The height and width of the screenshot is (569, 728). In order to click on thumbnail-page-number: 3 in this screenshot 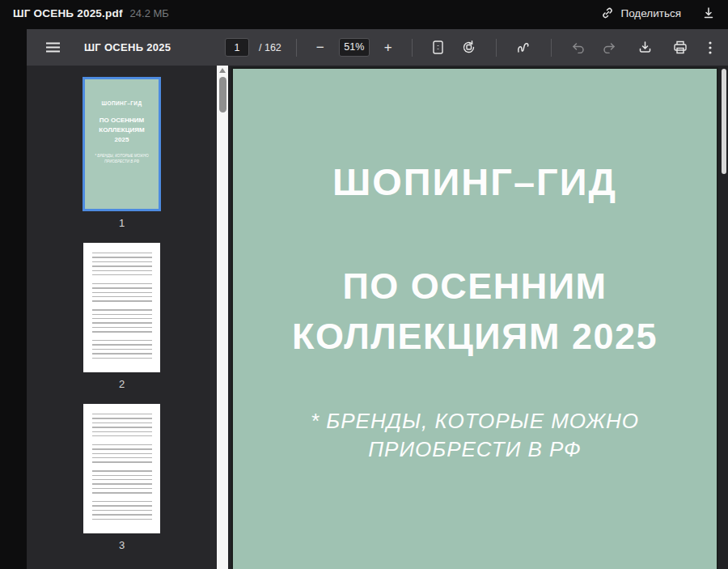, I will do `click(121, 546)`.